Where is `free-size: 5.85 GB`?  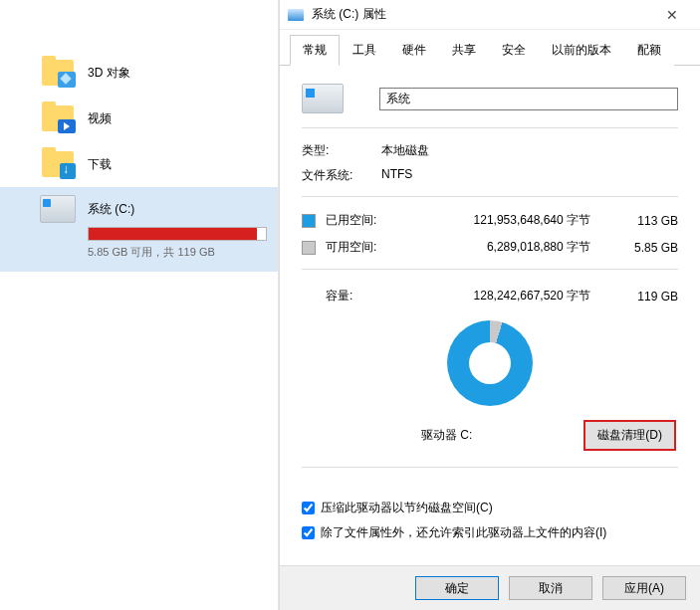
free-size: 5.85 GB is located at coordinates (648, 248).